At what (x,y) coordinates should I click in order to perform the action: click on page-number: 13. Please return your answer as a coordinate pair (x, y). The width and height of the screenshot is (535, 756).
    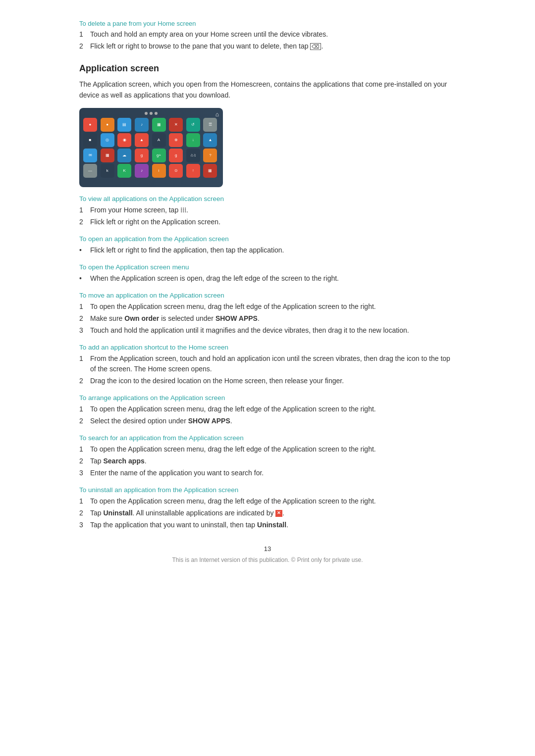
    Looking at the image, I should click on (268, 549).